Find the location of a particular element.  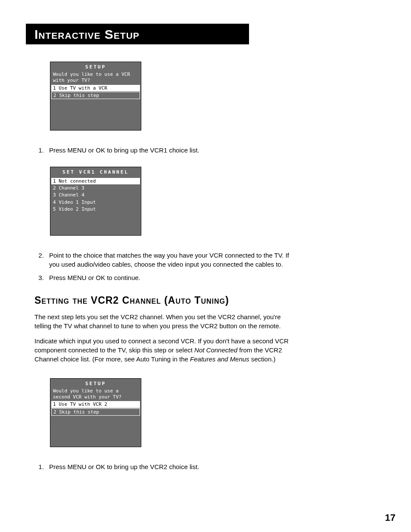

text-run-italic: Features and Menus is located at coordinates (220, 359).